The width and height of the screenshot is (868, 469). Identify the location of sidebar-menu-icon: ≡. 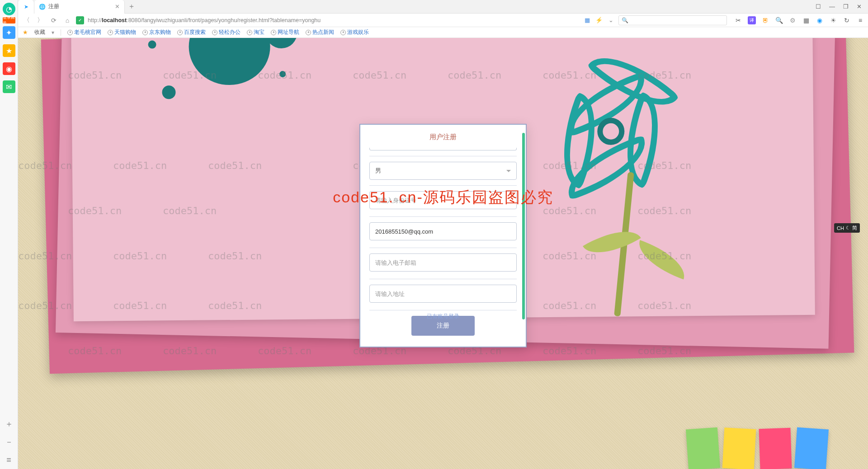
(9, 460).